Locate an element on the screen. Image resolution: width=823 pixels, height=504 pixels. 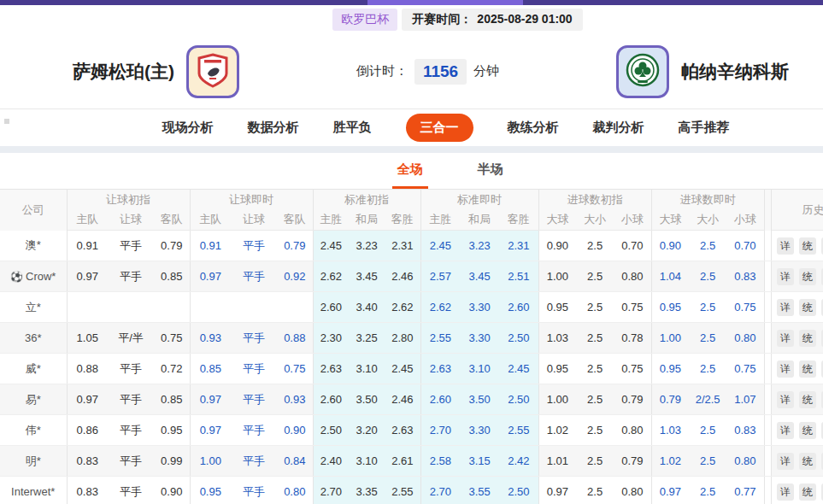
odds-cell: 0.79 is located at coordinates (670, 400).